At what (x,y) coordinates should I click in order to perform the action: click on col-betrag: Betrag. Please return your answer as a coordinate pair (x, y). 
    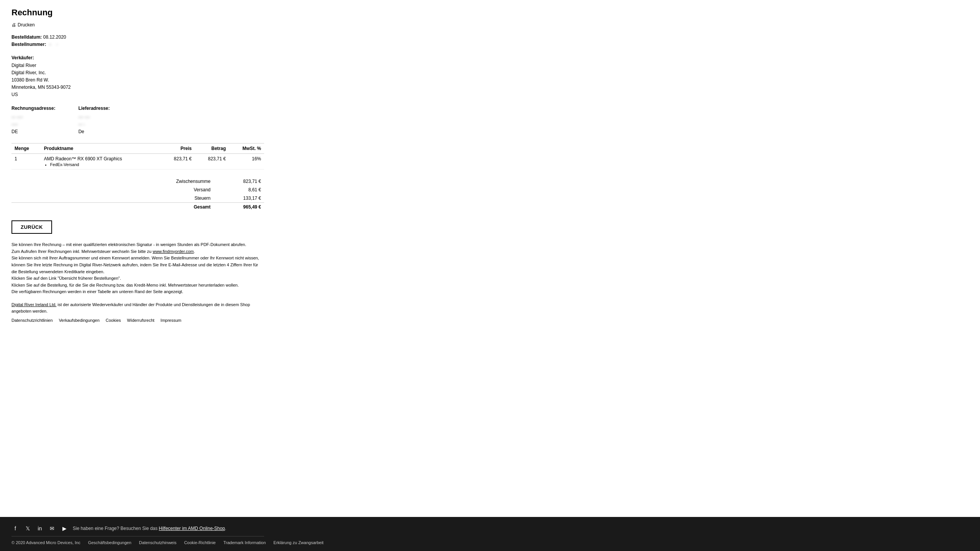
    Looking at the image, I should click on (212, 148).